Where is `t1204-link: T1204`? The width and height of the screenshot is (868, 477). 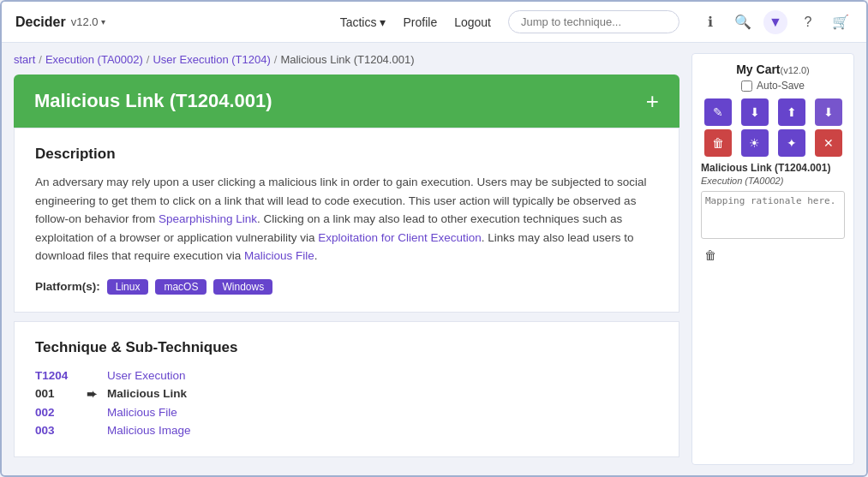 t1204-link: T1204 is located at coordinates (51, 375).